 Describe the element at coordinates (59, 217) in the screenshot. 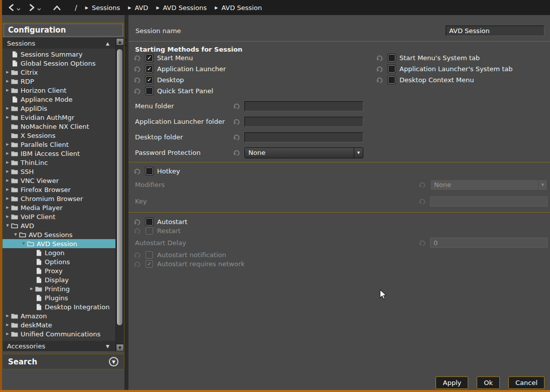

I see `tree-item: ▶VoIP Client` at that location.